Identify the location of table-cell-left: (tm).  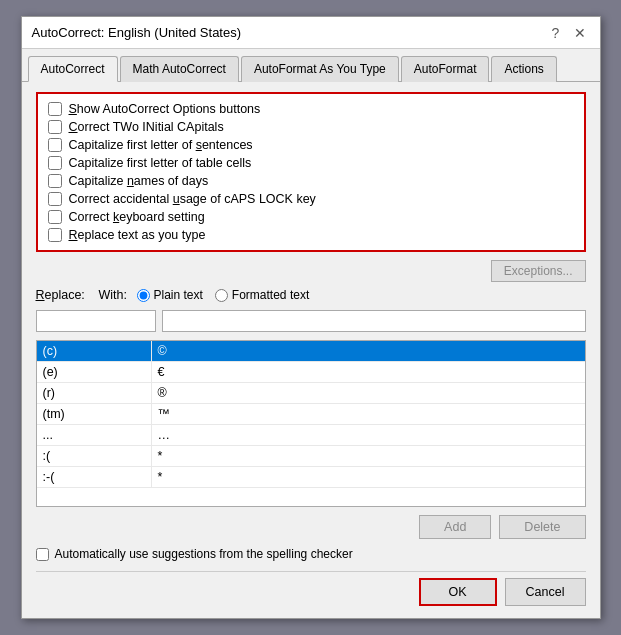
(94, 414).